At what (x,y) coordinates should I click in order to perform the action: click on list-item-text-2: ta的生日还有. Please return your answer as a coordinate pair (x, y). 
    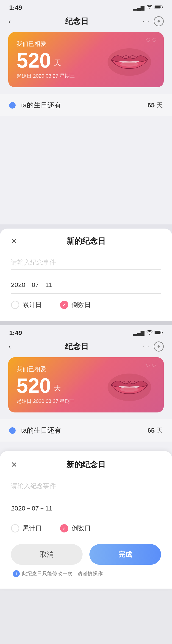
    Looking at the image, I should click on (41, 430).